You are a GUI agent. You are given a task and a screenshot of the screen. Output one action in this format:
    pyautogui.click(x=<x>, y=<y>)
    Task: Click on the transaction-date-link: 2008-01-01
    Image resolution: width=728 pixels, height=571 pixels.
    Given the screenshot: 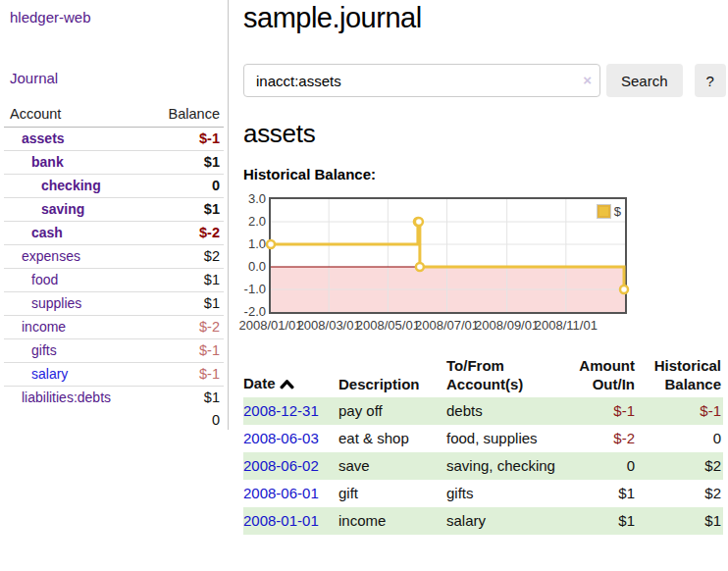 What is the action you would take?
    pyautogui.click(x=281, y=520)
    